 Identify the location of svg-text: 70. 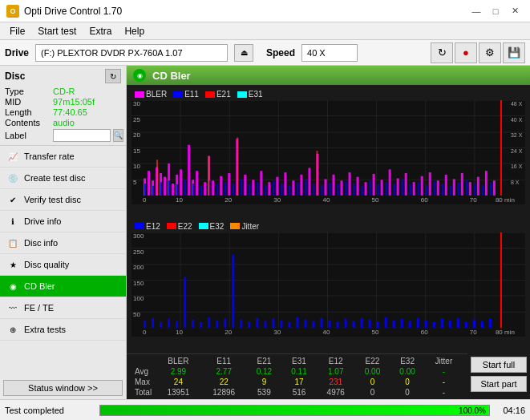
(473, 200).